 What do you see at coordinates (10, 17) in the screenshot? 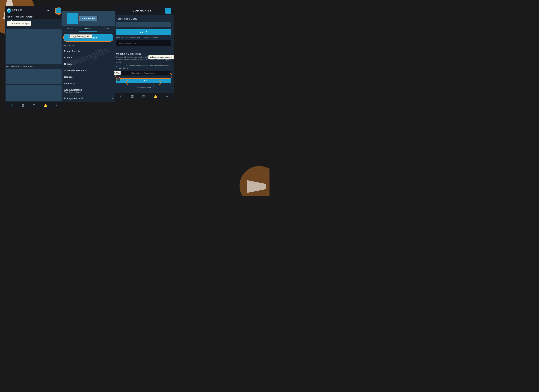
I see `nav-menu: MENU ▾` at bounding box center [10, 17].